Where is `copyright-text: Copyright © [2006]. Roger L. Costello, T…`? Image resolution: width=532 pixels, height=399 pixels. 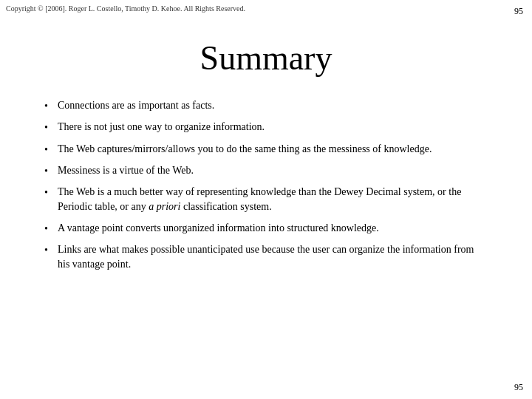
copyright-text: Copyright © [2006]. Roger L. Costello, T… is located at coordinates (126, 9).